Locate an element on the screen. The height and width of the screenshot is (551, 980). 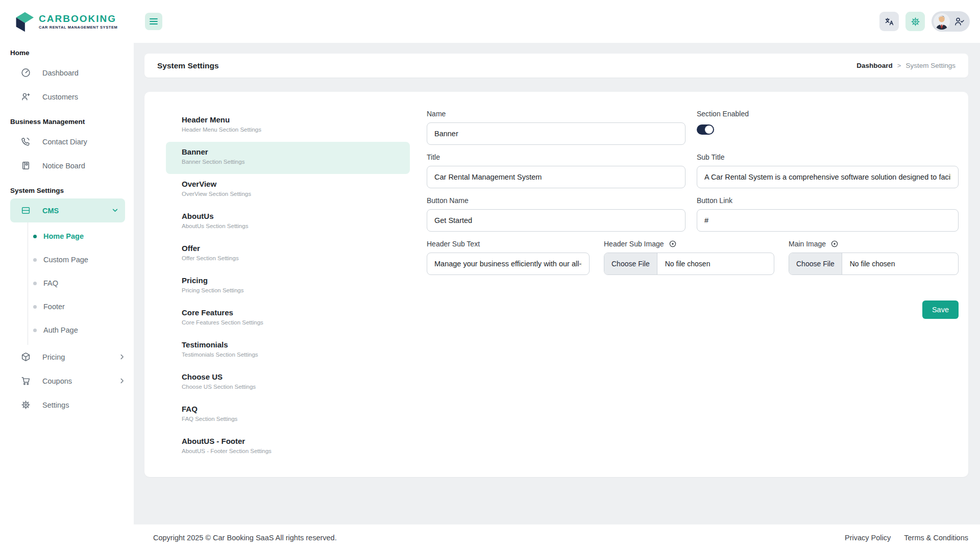
main-image-file-input: Choose File No file chosen is located at coordinates (874, 264).